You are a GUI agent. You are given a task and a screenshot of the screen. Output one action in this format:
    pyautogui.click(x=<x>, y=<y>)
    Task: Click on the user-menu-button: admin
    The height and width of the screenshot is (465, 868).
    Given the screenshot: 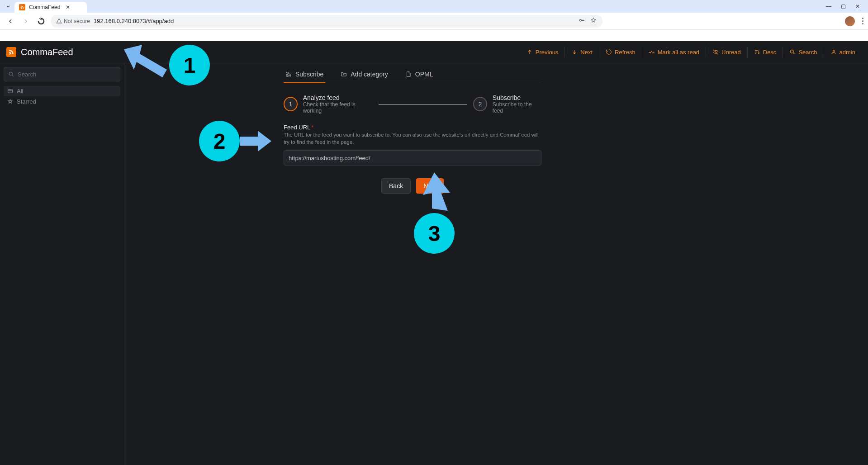 What is the action you would take?
    pyautogui.click(x=843, y=52)
    